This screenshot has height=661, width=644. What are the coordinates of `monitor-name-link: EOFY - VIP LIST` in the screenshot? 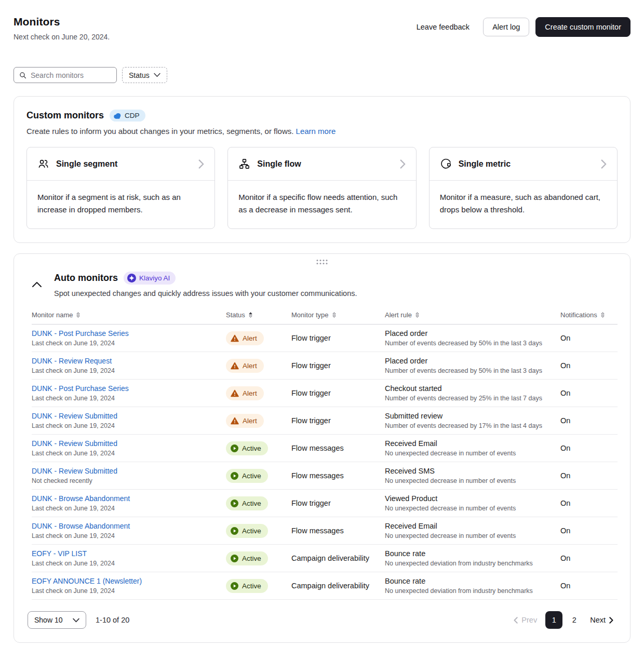 It's located at (59, 554).